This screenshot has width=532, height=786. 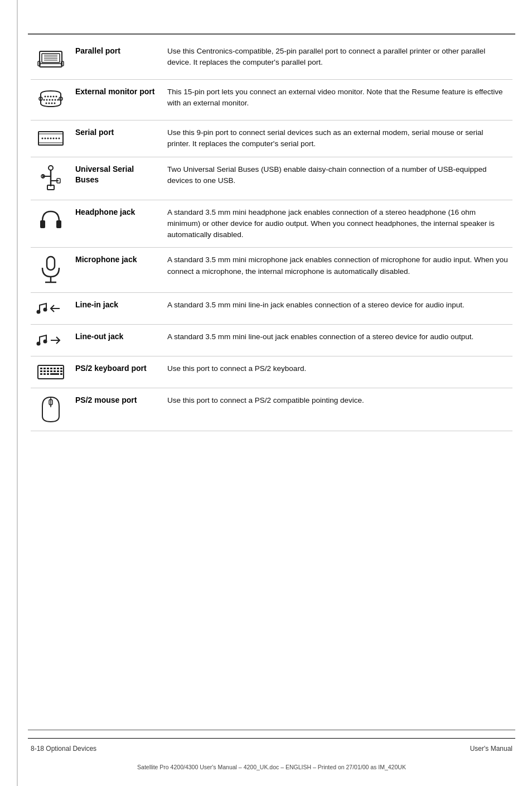 What do you see at coordinates (272, 739) in the screenshot?
I see `footer-rule` at bounding box center [272, 739].